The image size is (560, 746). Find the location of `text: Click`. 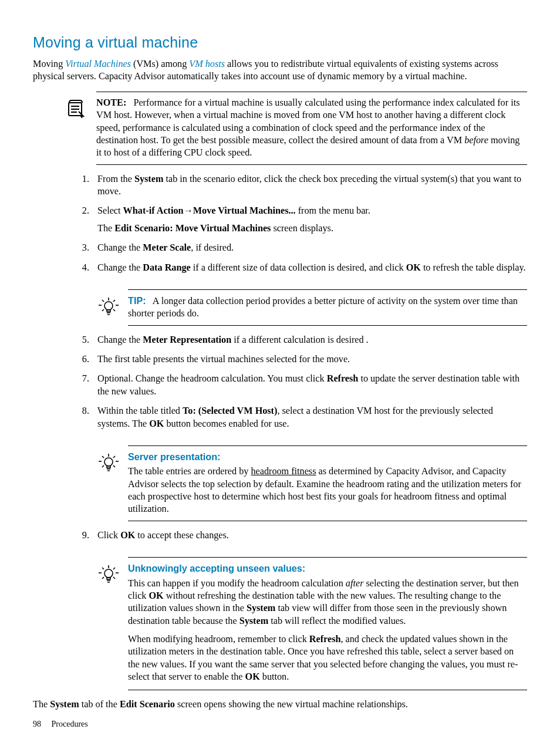

text: Click is located at coordinates (109, 535).